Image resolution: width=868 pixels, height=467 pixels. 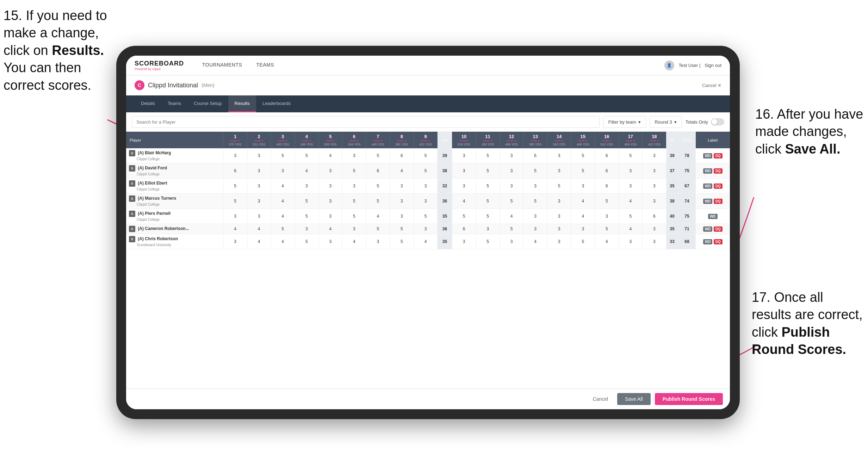 What do you see at coordinates (666, 122) in the screenshot?
I see `round-selector: Round 3 ▾` at bounding box center [666, 122].